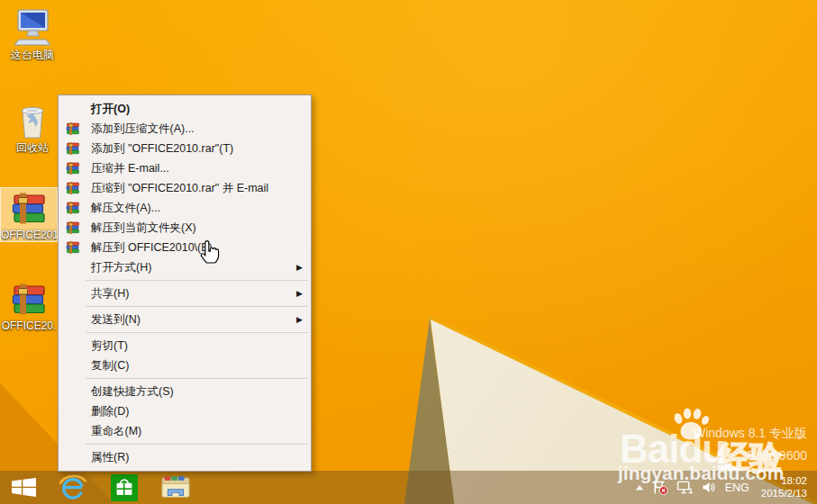 The image size is (817, 504). What do you see at coordinates (640, 488) in the screenshot?
I see `show-hidden-icons` at bounding box center [640, 488].